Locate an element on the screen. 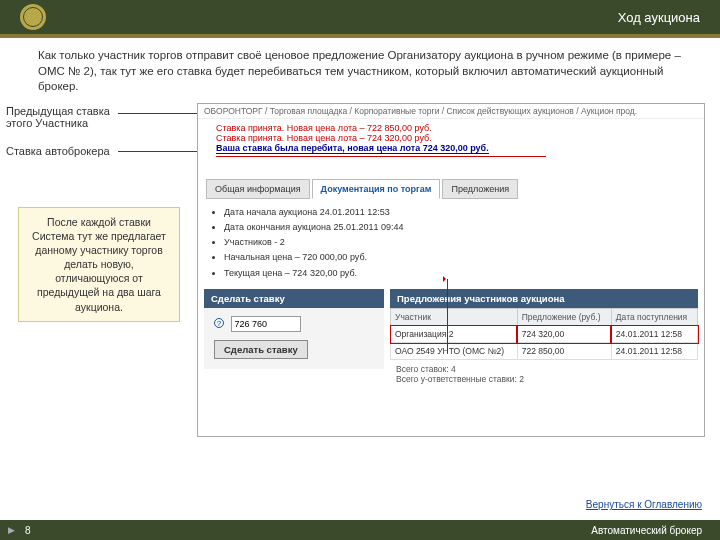  total-resp: Всего у-ответственные ставки: 2 is located at coordinates (544, 379).